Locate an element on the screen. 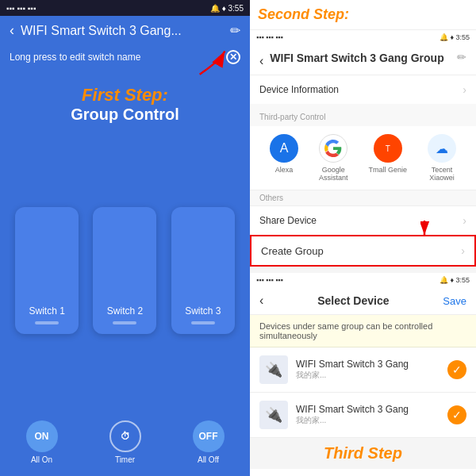 The image size is (476, 476). device-edit-icon: ✏ is located at coordinates (462, 57).